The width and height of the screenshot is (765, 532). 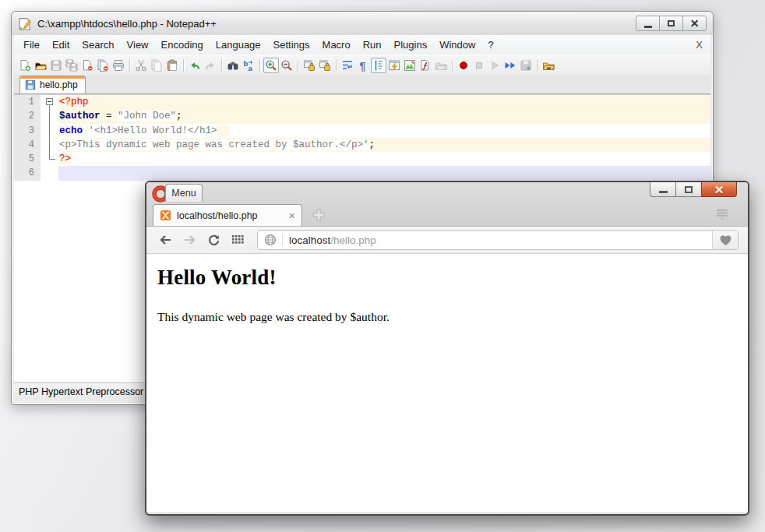 What do you see at coordinates (362, 173) in the screenshot?
I see `code-line-6: 6` at bounding box center [362, 173].